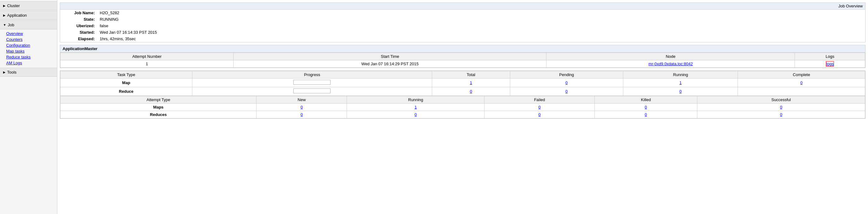 This screenshot has height=214, width=868. What do you see at coordinates (540, 100) in the screenshot?
I see `col-failed: Failed` at bounding box center [540, 100].